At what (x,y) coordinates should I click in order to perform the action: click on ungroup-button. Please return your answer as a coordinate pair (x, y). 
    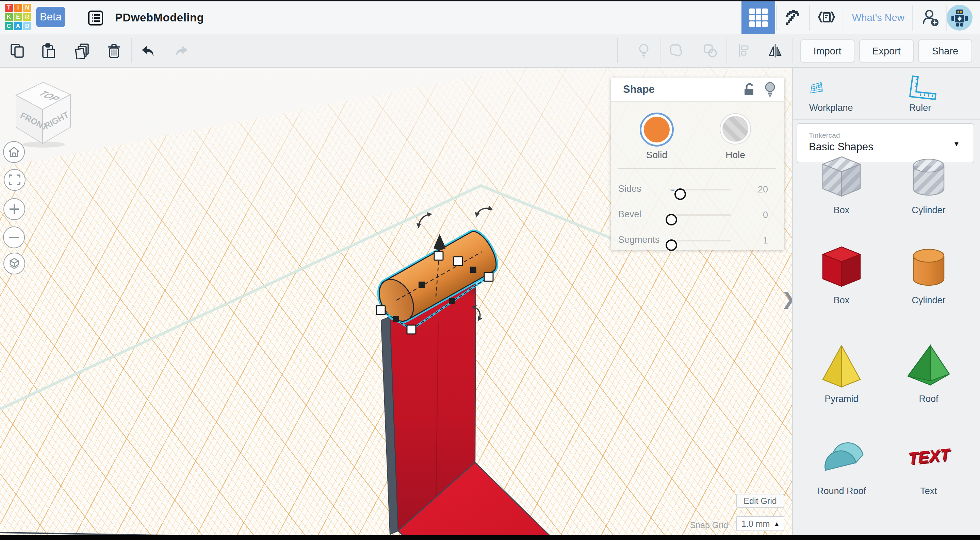
    Looking at the image, I should click on (710, 51).